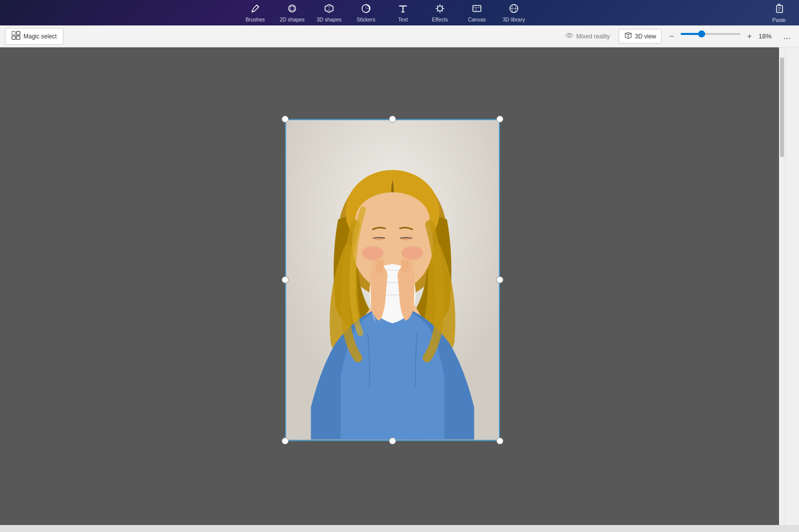 Image resolution: width=799 pixels, height=532 pixels. I want to click on shapes2d-icon, so click(292, 9).